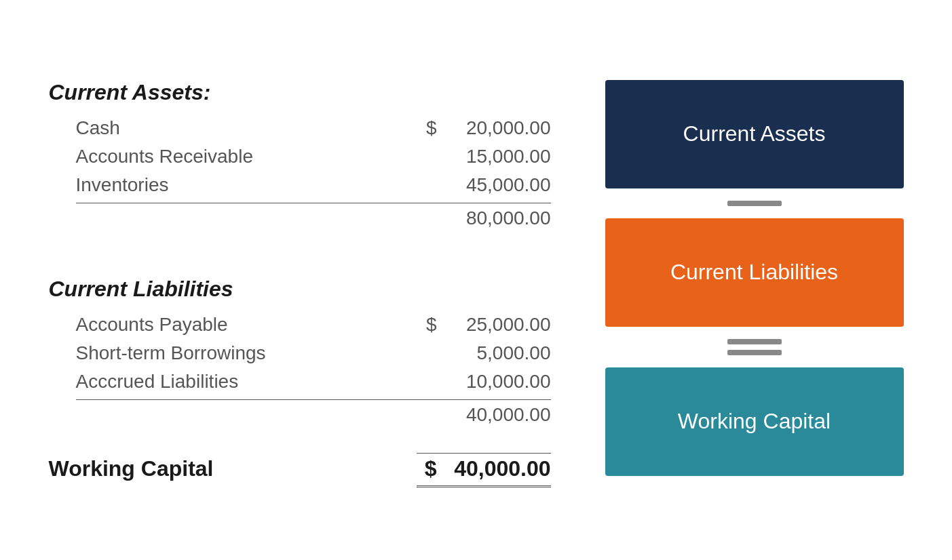  I want to click on current-assets-box: Current Assets, so click(755, 134).